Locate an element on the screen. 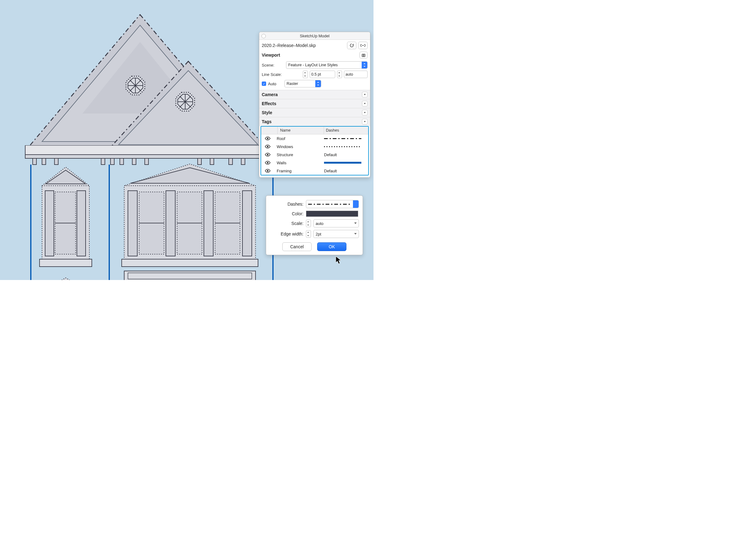 This screenshot has width=747, height=560. edge-width-stepper is located at coordinates (309, 234).